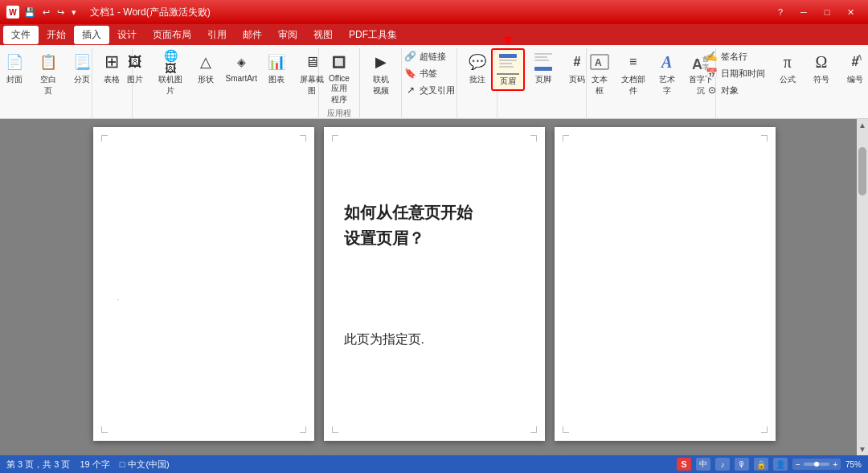 Image resolution: width=868 pixels, height=473 pixels. I want to click on symbol-icon: Ω, so click(821, 62).